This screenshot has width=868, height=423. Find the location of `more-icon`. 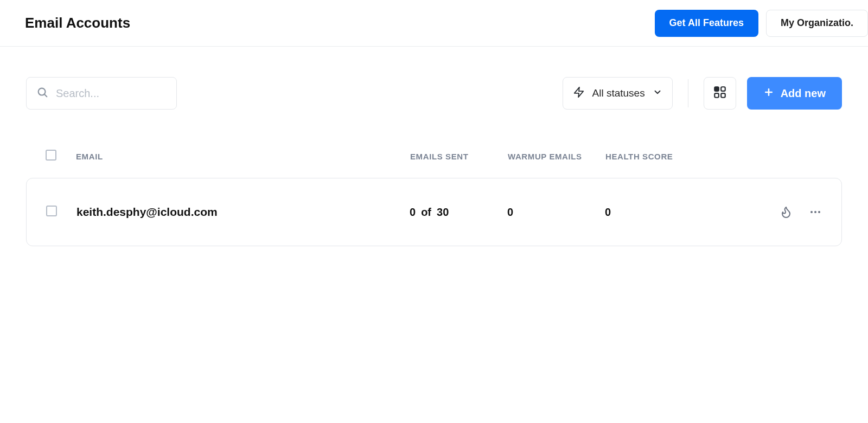

more-icon is located at coordinates (815, 212).